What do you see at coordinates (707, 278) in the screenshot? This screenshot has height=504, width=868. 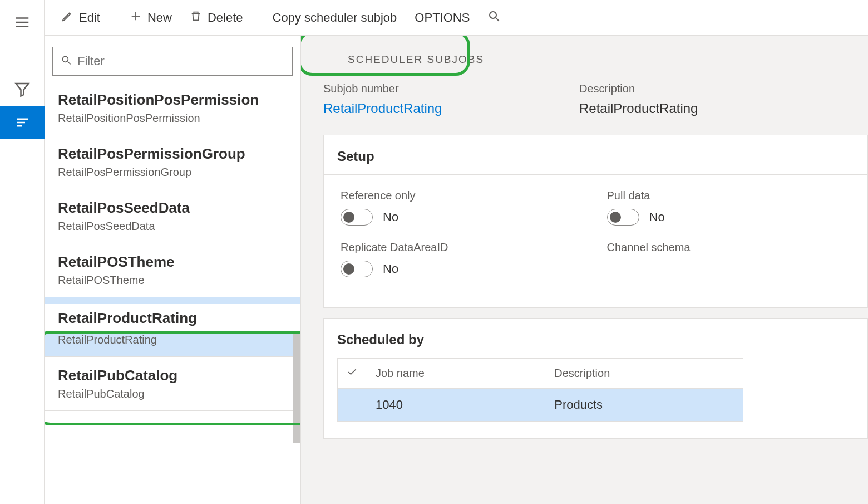 I see `channel-schema-field` at bounding box center [707, 278].